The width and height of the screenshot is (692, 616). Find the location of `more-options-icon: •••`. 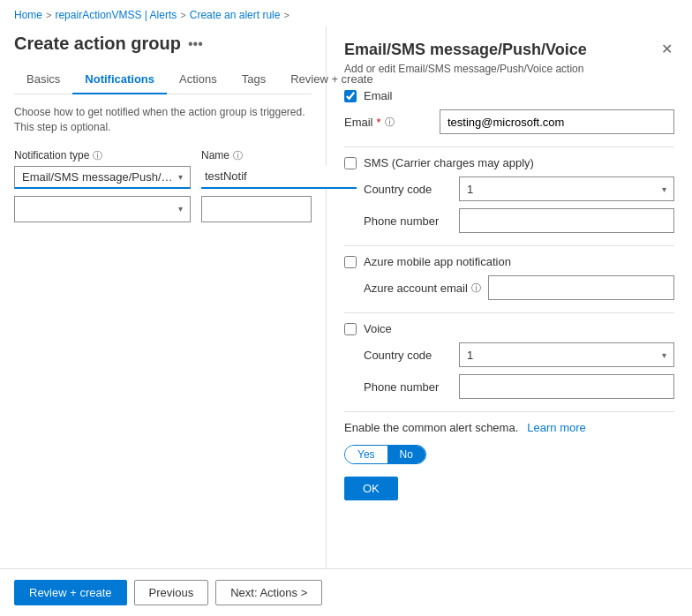

more-options-icon: ••• is located at coordinates (196, 44).